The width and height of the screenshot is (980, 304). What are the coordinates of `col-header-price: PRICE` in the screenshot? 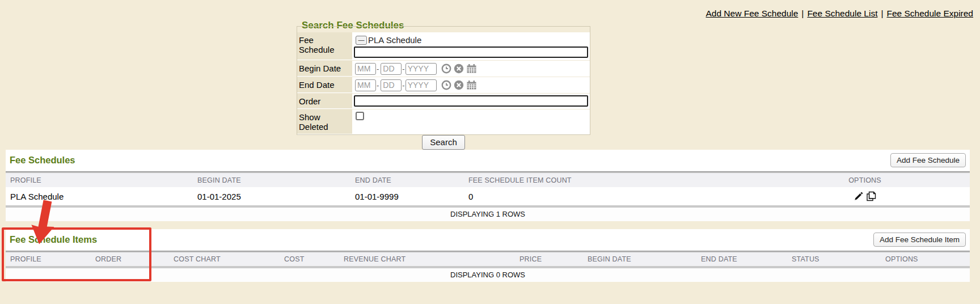 It's located at (554, 259).